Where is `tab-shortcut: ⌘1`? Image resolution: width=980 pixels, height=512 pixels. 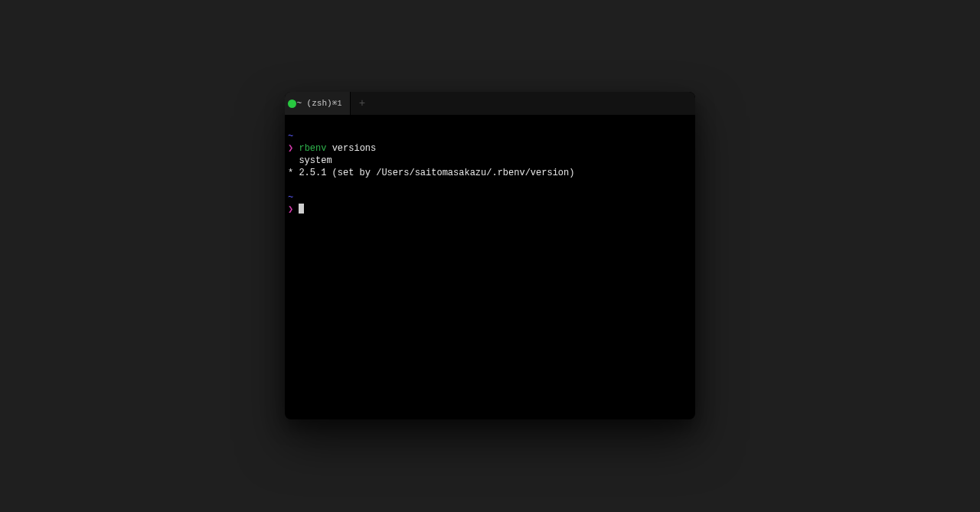 tab-shortcut: ⌘1 is located at coordinates (337, 103).